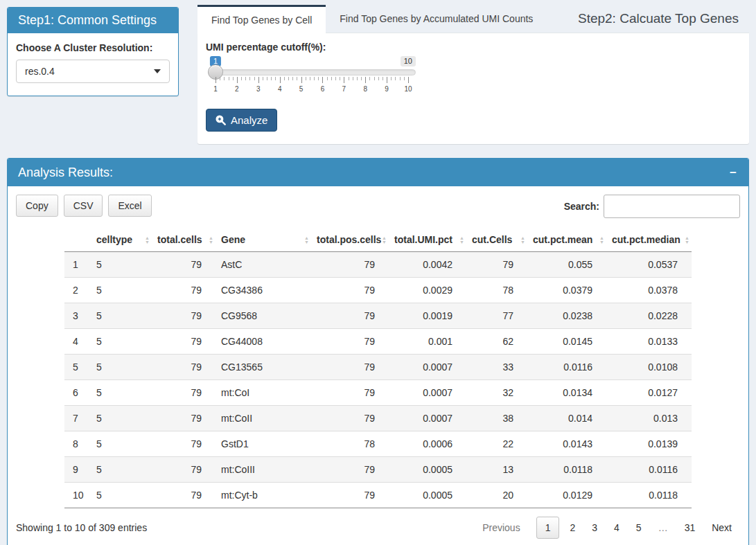 The height and width of the screenshot is (545, 756). I want to click on cell-row-index: 10, so click(78, 496).